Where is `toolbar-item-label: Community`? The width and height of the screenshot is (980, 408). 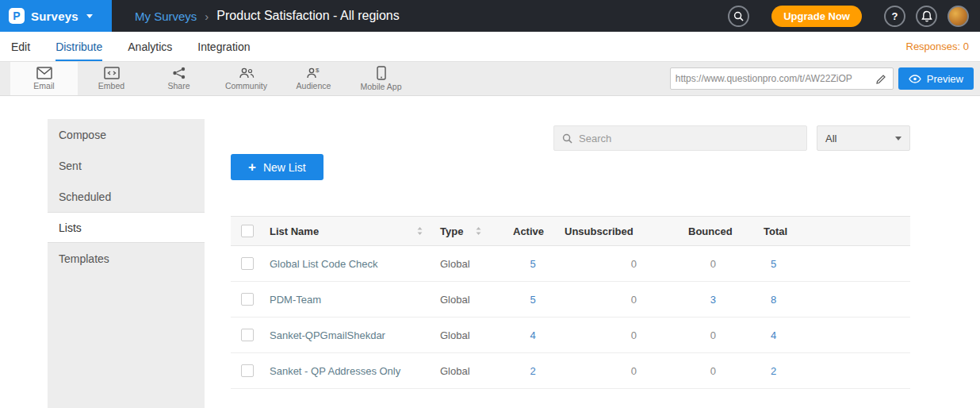 toolbar-item-label: Community is located at coordinates (246, 86).